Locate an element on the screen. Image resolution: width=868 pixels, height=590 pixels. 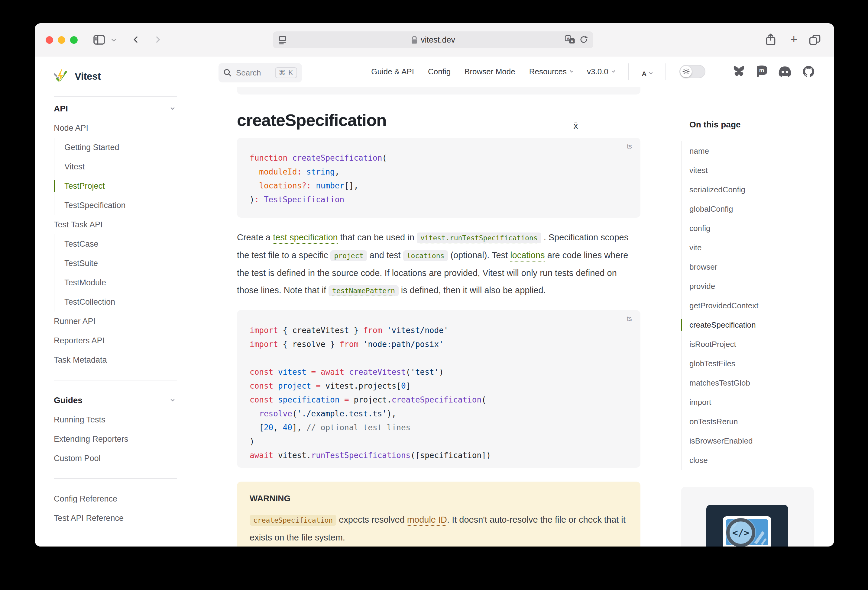
code-line: locations?: number[], is located at coordinates (439, 186).